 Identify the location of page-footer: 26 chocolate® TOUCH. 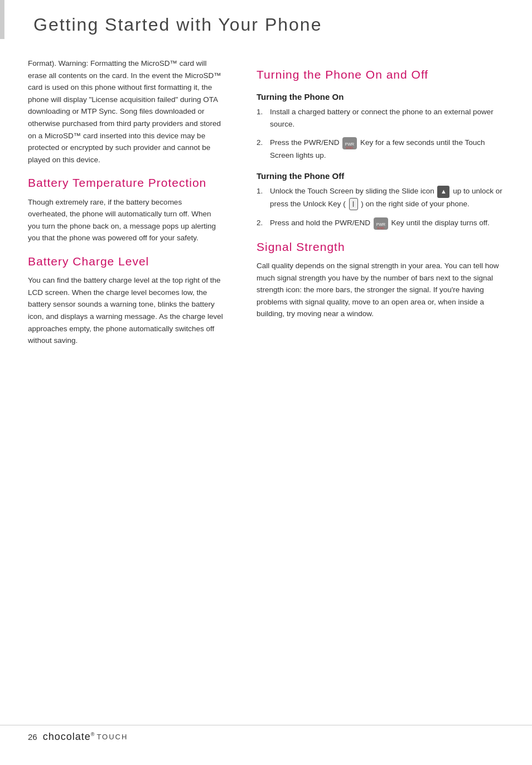
(266, 737).